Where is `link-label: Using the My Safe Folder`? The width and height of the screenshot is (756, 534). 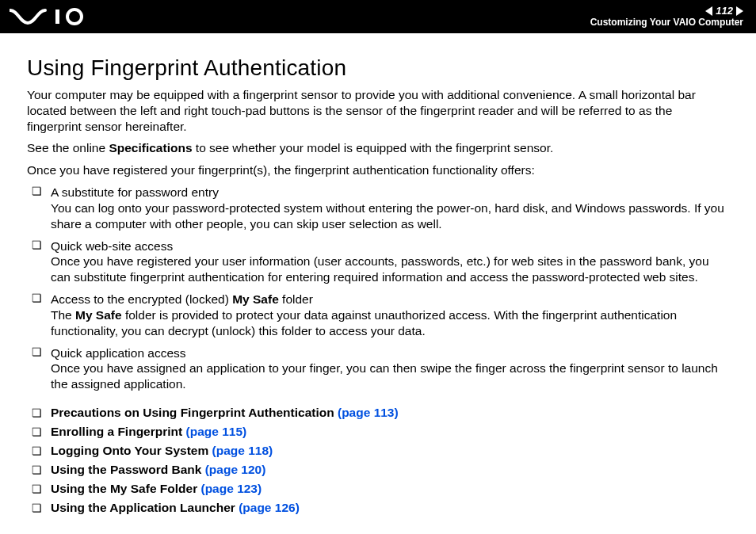
link-label: Using the My Safe Folder is located at coordinates (124, 488).